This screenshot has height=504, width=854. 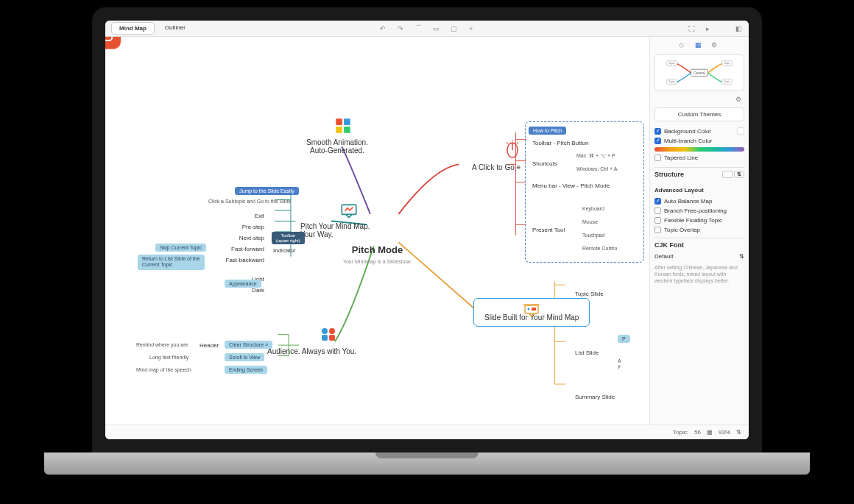 I want to click on structure-selector: ⇅, so click(x=733, y=174).